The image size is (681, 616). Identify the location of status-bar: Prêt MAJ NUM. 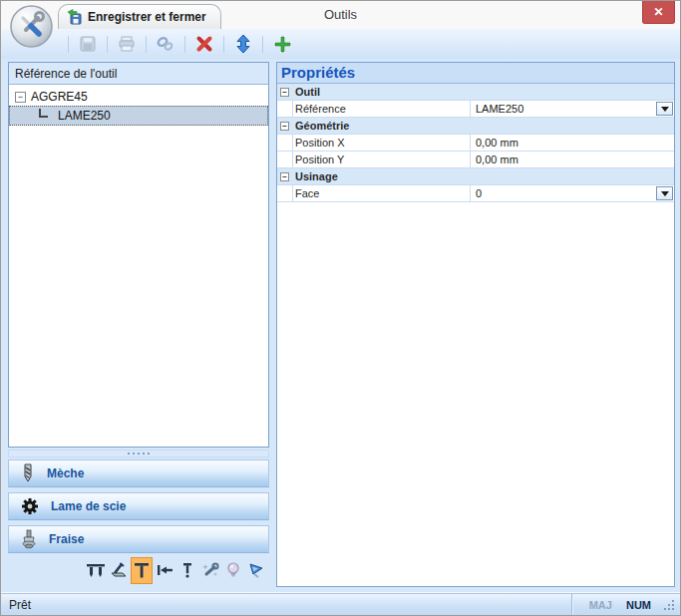
(341, 604).